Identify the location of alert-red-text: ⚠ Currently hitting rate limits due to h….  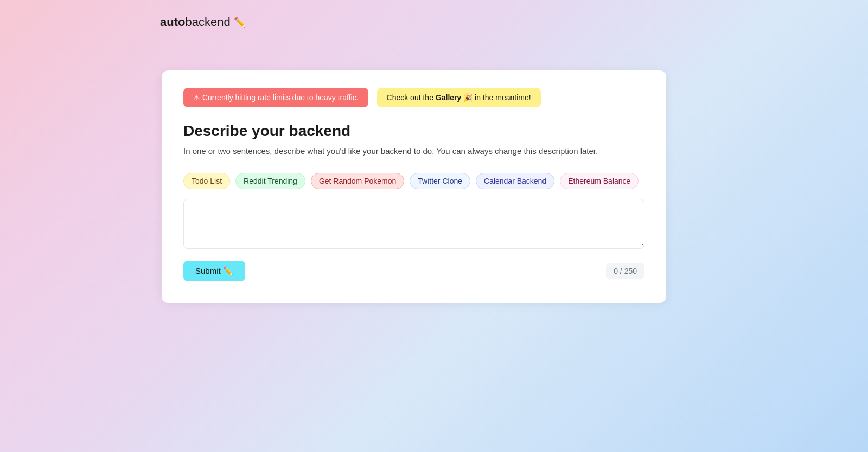
(276, 98).